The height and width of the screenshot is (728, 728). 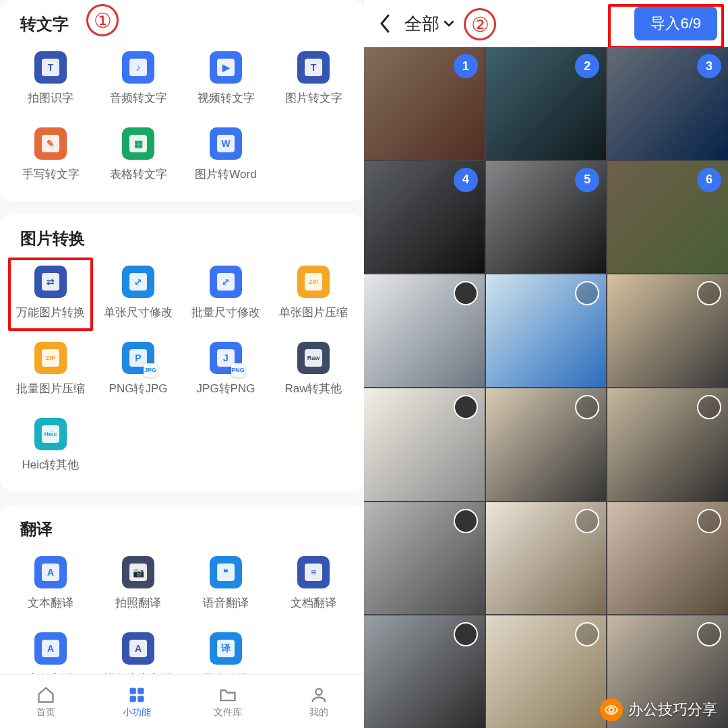 What do you see at coordinates (138, 294) in the screenshot?
I see `tool-item: ⤢单张尺寸修改` at bounding box center [138, 294].